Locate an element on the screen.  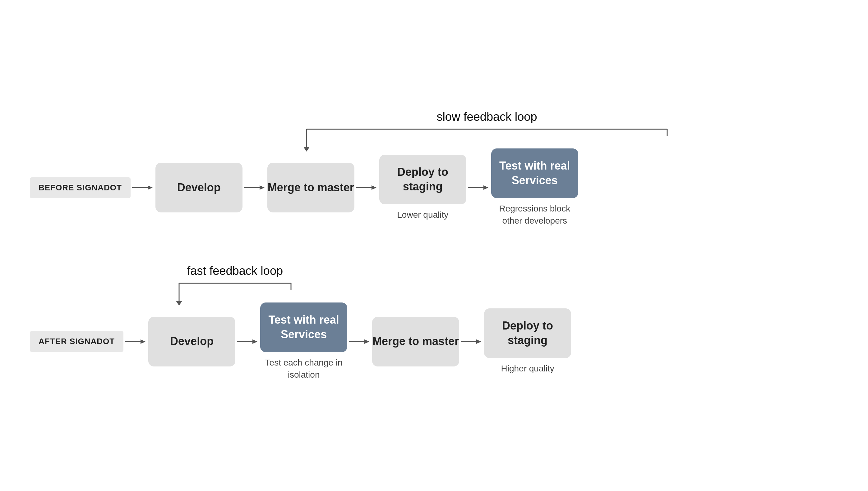
fast-feedback-bracket is located at coordinates (235, 291).